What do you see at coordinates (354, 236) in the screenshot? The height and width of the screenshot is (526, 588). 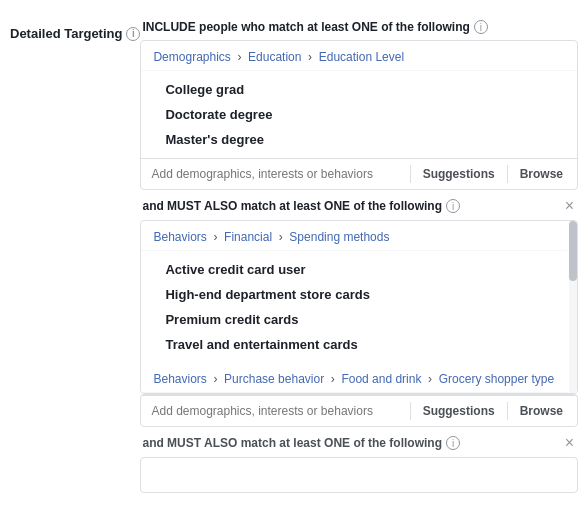 I see `breadcrumb-row-2: Behaviors › Financial › Spending methods` at bounding box center [354, 236].